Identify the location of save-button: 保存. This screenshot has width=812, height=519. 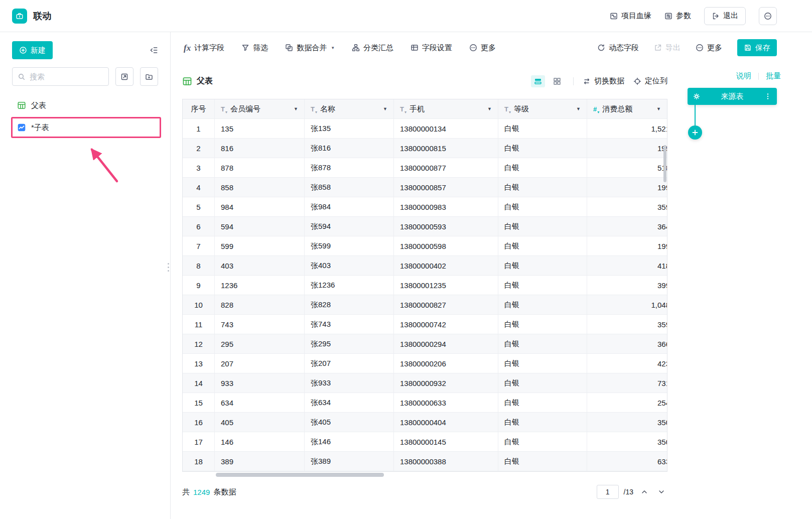
(757, 48).